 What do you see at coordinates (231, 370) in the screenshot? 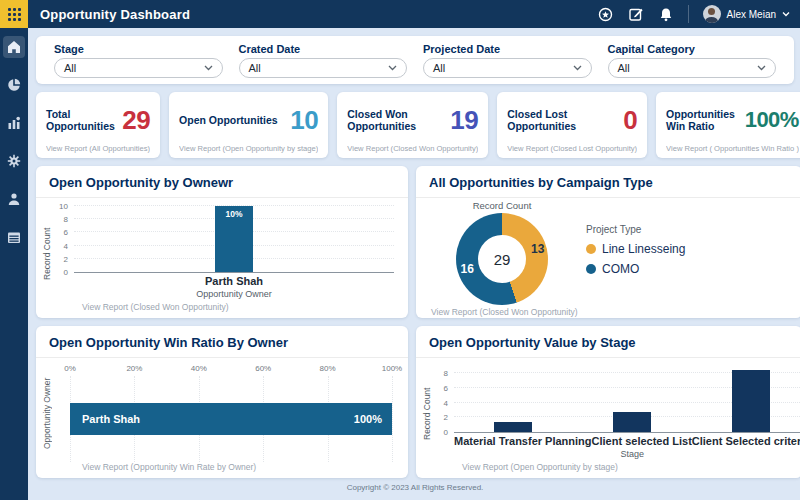
I see `x-axis-ticks: 0%20%40%60%80%100%` at bounding box center [231, 370].